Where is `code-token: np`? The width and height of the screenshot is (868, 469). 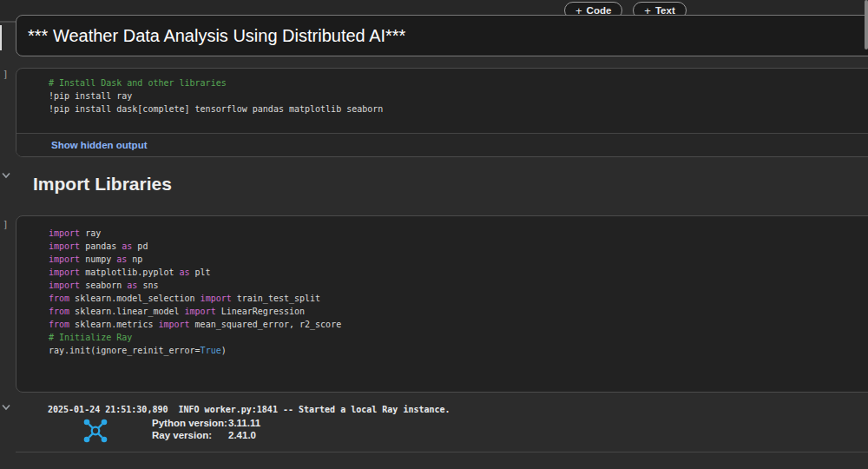
code-token: np is located at coordinates (135, 259).